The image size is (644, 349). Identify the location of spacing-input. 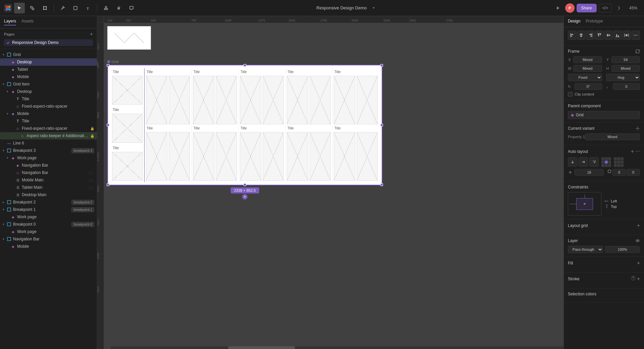
(589, 172).